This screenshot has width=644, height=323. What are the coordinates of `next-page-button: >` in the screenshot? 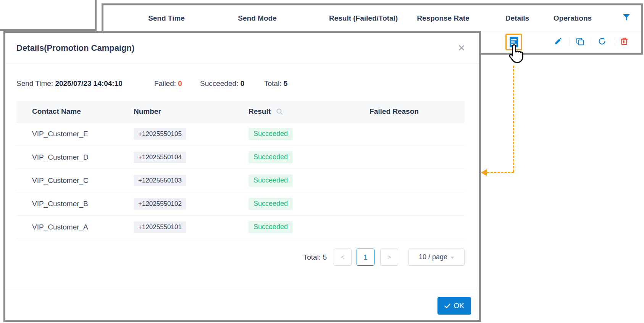 It's located at (389, 257).